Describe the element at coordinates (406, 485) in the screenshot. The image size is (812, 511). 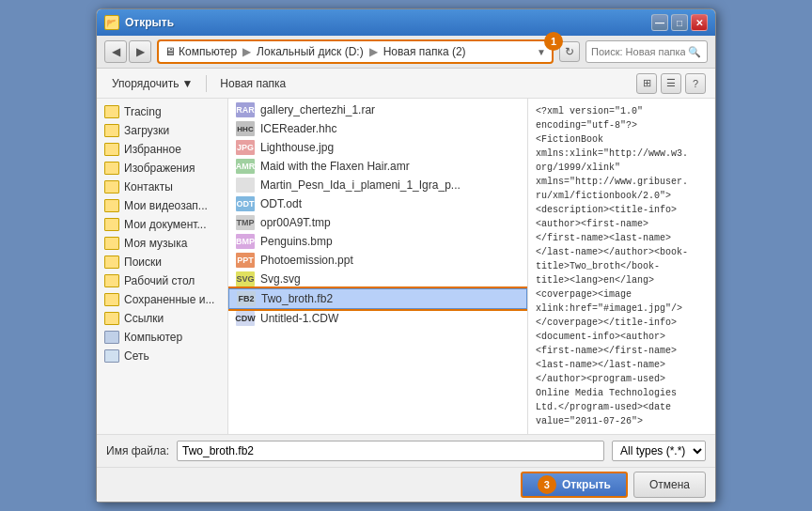
I see `footer-buttons: 3 Открыть Отмена` at that location.